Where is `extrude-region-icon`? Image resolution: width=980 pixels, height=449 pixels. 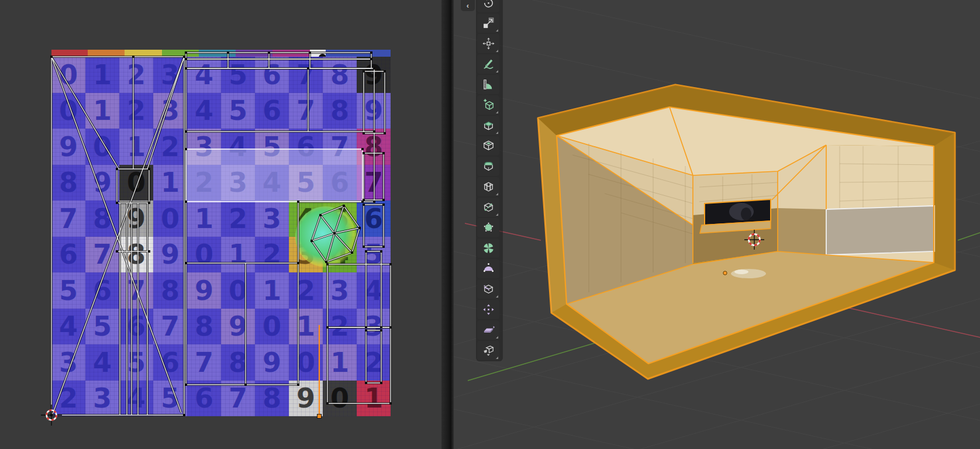
extrude-region-icon is located at coordinates (489, 125).